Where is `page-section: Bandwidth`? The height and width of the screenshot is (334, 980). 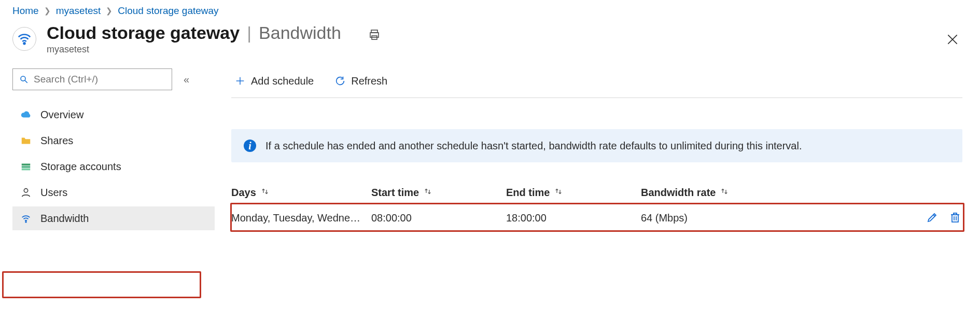
page-section: Bandwidth is located at coordinates (300, 33).